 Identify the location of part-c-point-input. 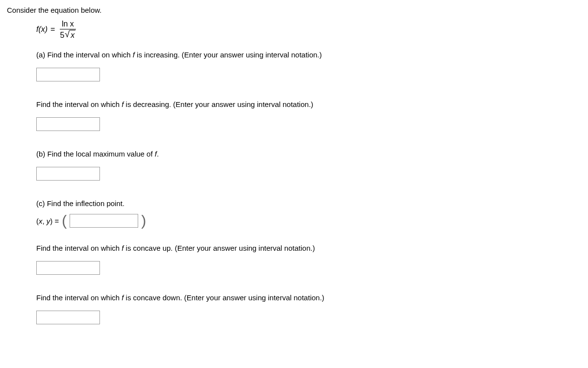
(104, 221).